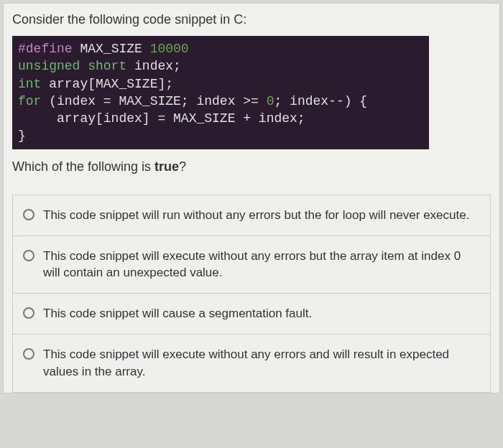  Describe the element at coordinates (183, 167) in the screenshot. I see `question-suffix: ?` at that location.